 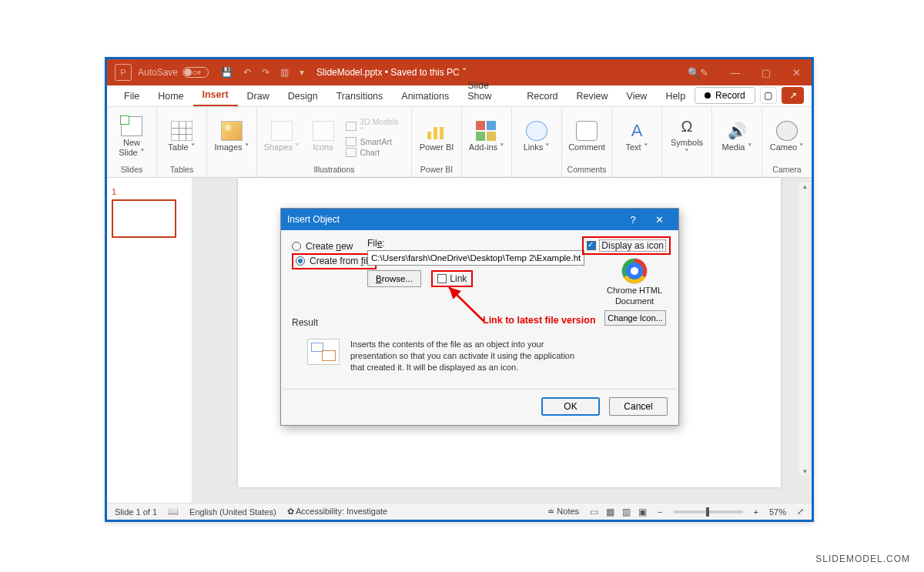 What do you see at coordinates (796, 72) in the screenshot?
I see `close-icon: ✕` at bounding box center [796, 72].